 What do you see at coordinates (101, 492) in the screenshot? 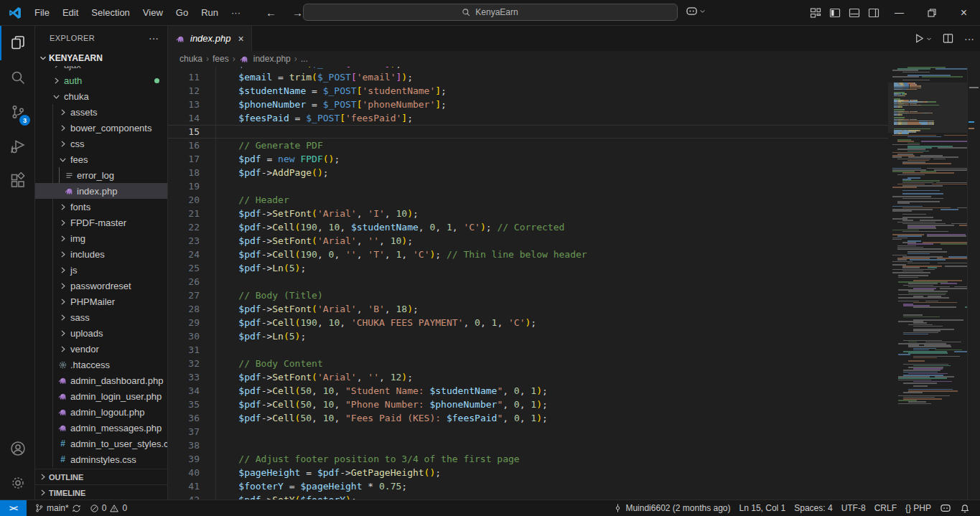
I see `section-timeline: TIMELINE` at bounding box center [101, 492].